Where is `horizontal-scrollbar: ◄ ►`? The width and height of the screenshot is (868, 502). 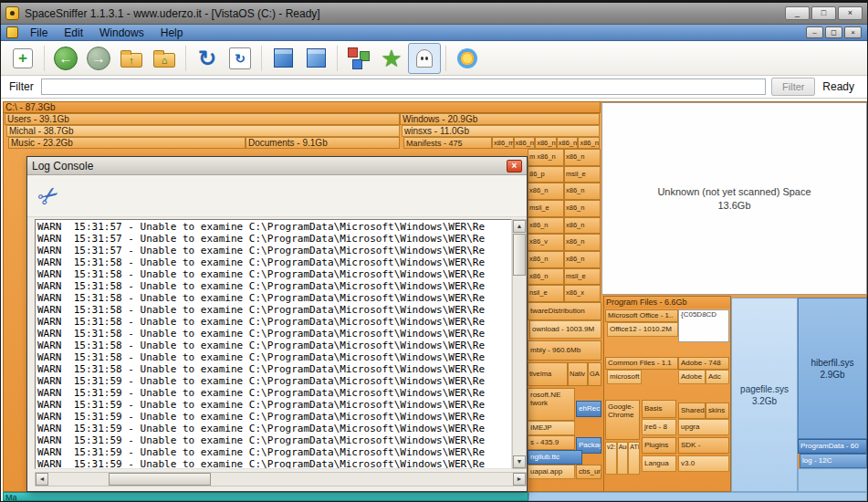 horizontal-scrollbar: ◄ ► is located at coordinates (281, 479).